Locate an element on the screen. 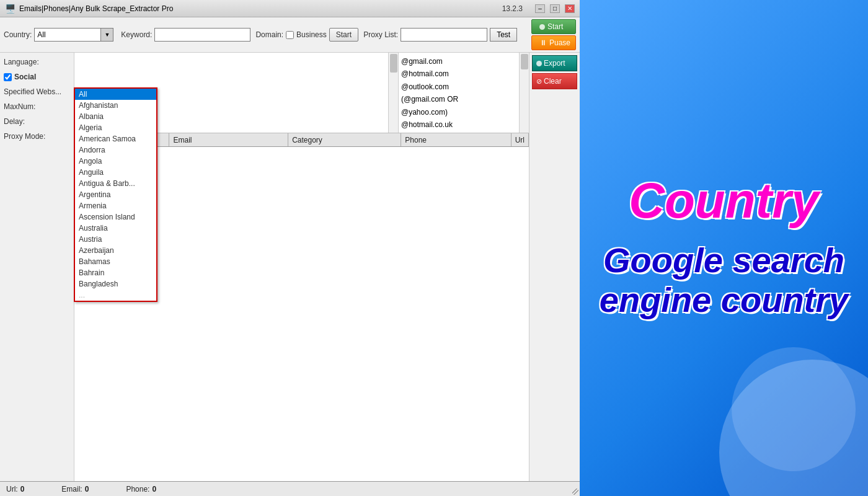 The height and width of the screenshot is (496, 868). business-label: Business is located at coordinates (311, 35).